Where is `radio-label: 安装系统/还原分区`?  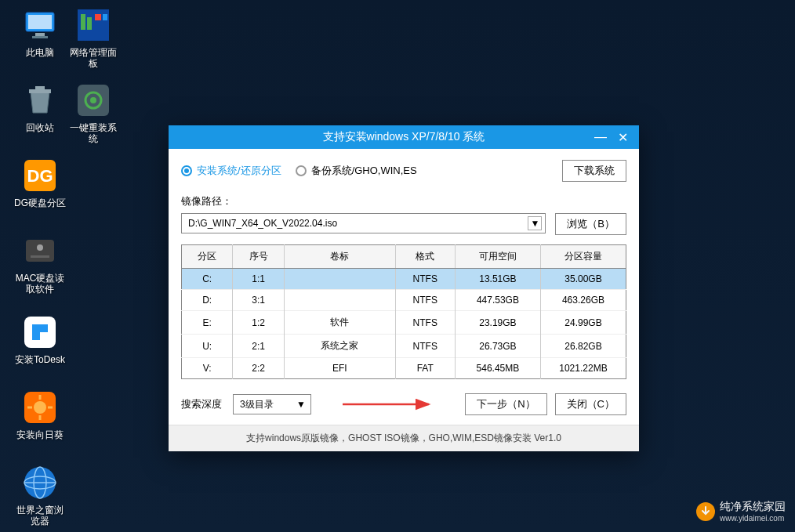
radio-label: 安装系统/还原分区 is located at coordinates (239, 171).